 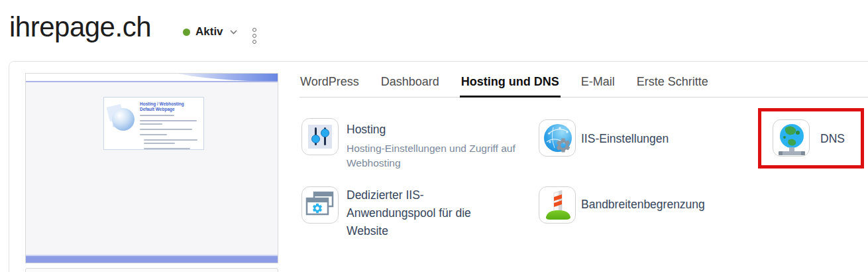 I want to click on hosting-link: Hosting, so click(x=436, y=130).